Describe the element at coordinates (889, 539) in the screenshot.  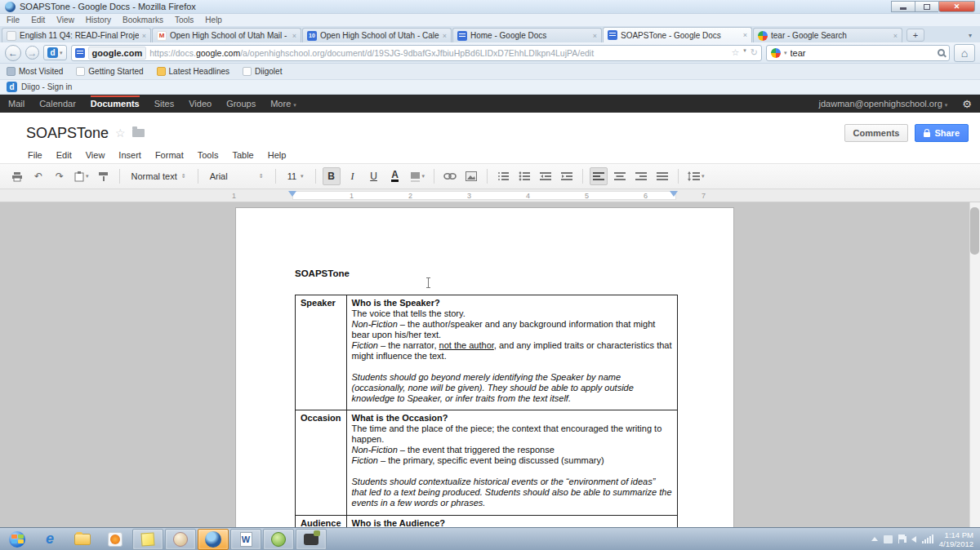
I see `tray-monitor-icon` at that location.